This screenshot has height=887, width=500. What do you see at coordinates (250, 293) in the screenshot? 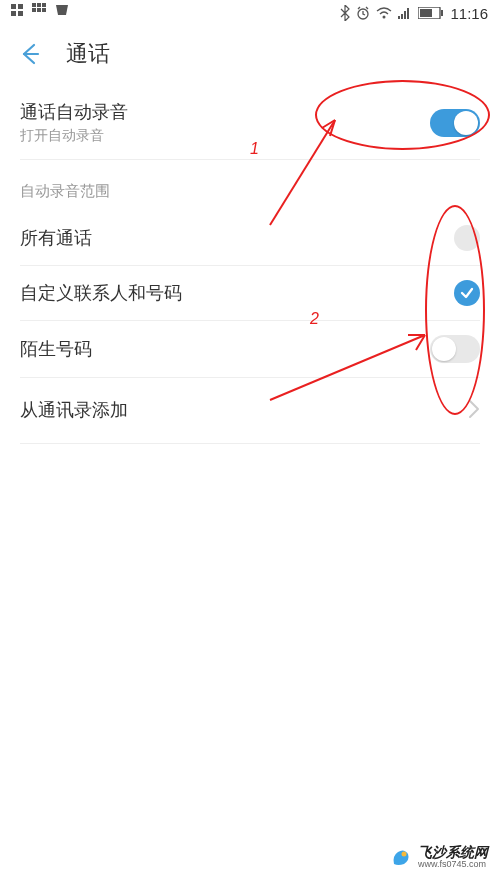
I see `option-custom-contacts: 自定义联系人和号码` at bounding box center [250, 293].